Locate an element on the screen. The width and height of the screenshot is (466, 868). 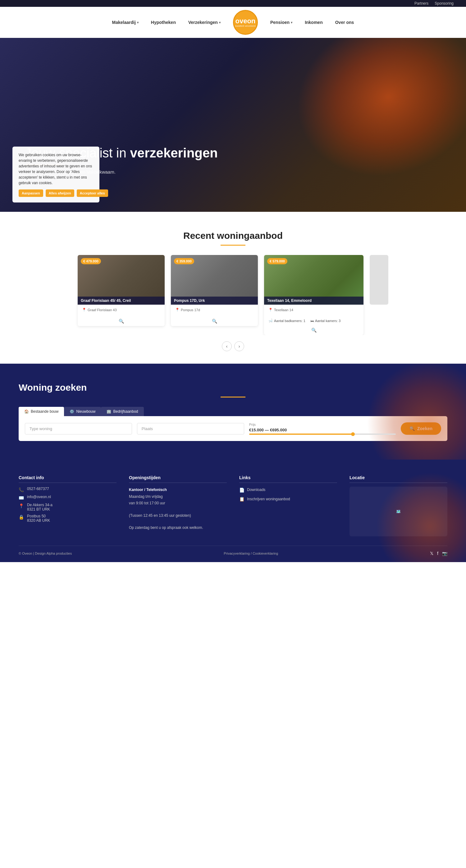
nav-hypotheken: Hypotheken is located at coordinates (163, 22).